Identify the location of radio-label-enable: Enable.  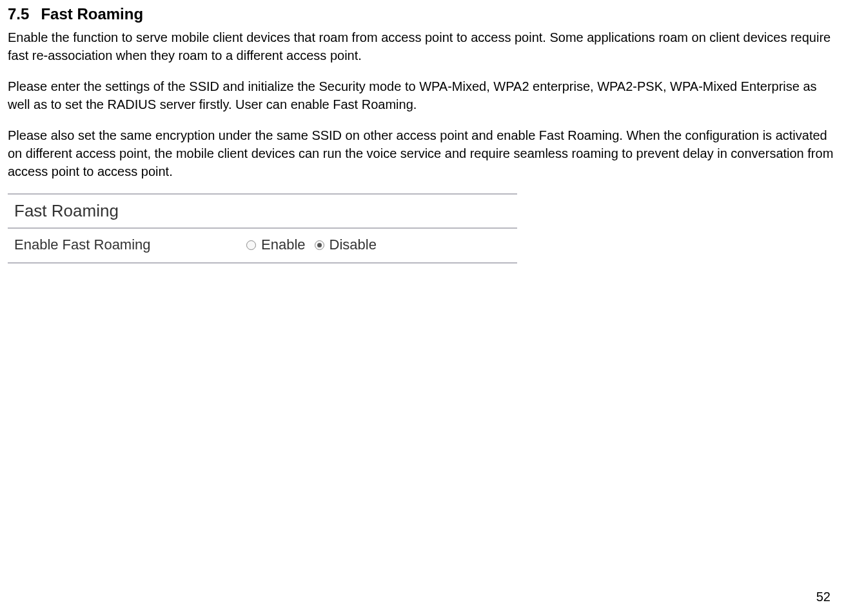
(284, 245).